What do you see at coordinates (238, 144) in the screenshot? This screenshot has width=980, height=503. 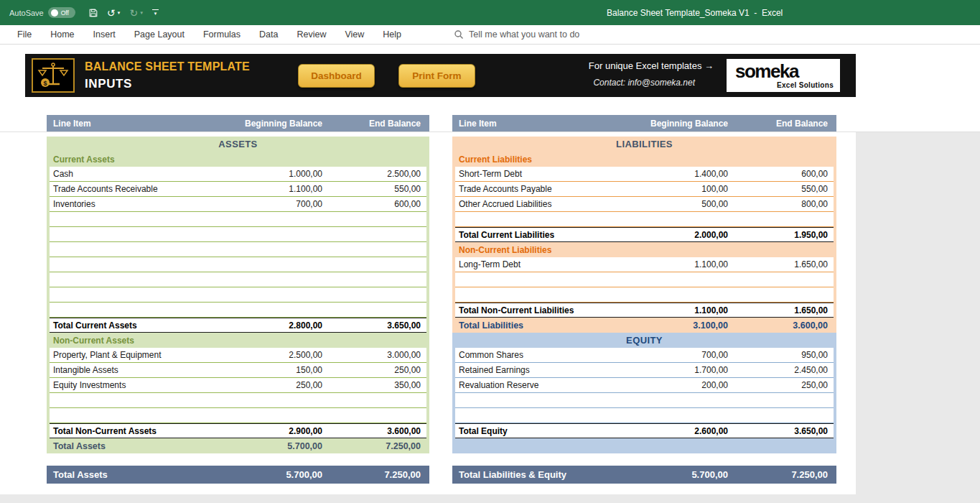 I see `section-title-row: ASSETS` at bounding box center [238, 144].